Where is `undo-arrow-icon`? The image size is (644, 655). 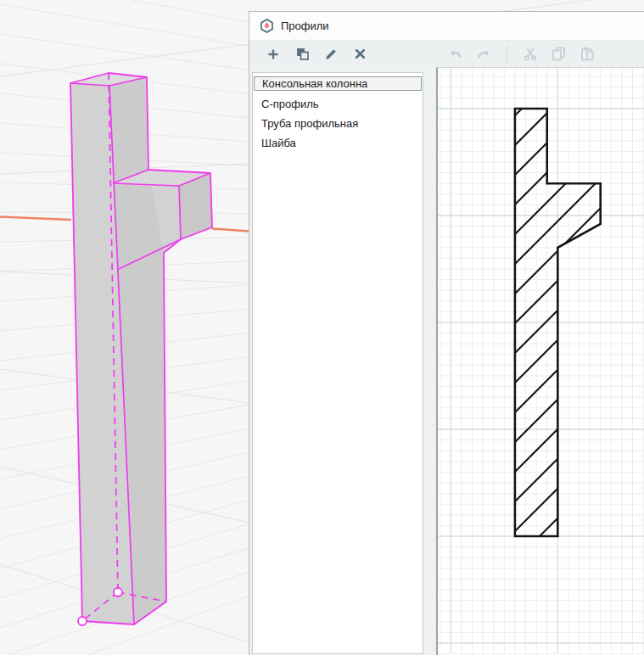
undo-arrow-icon is located at coordinates (456, 54).